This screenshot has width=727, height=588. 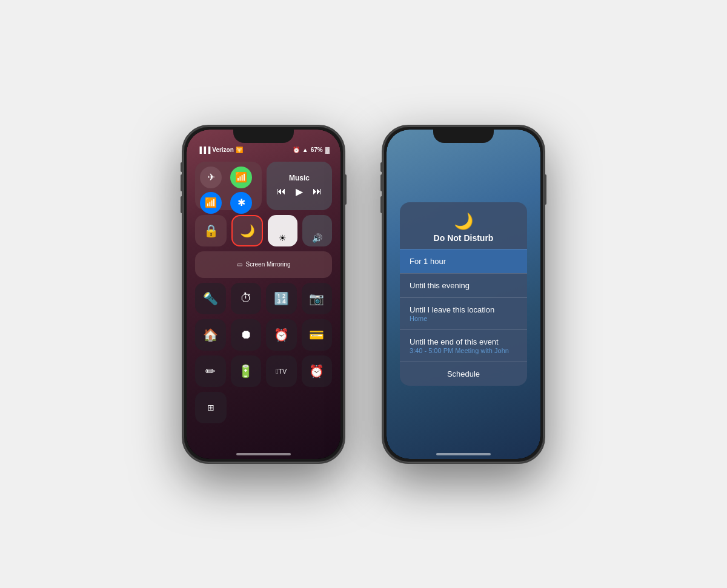 What do you see at coordinates (463, 294) in the screenshot?
I see `dnd-menu: 🌙 Do Not Disturb For 1 hour Until this e…` at bounding box center [463, 294].